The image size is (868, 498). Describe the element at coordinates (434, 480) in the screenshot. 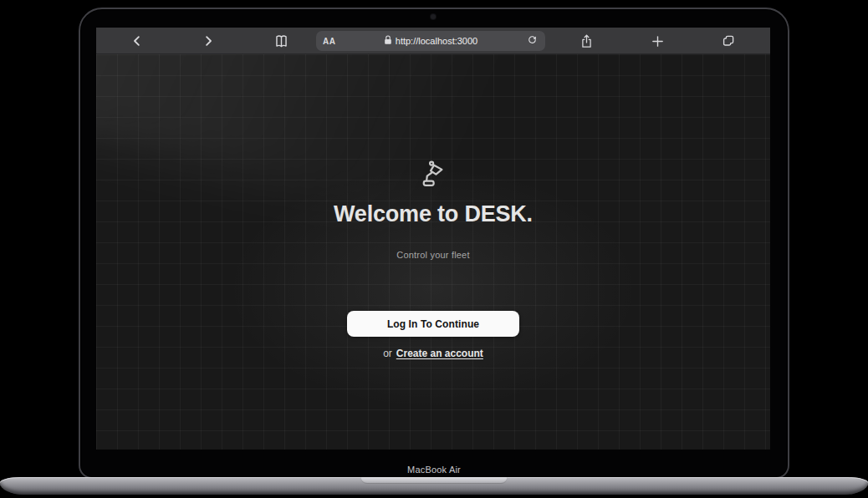

I see `laptop-lid-notch` at that location.